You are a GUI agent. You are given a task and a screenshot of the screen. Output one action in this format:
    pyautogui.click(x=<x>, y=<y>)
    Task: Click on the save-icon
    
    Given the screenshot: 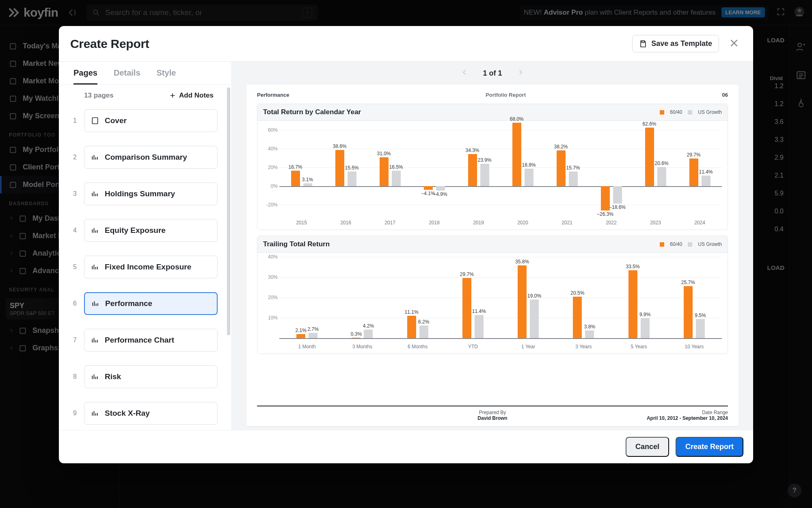 What is the action you would take?
    pyautogui.click(x=643, y=44)
    